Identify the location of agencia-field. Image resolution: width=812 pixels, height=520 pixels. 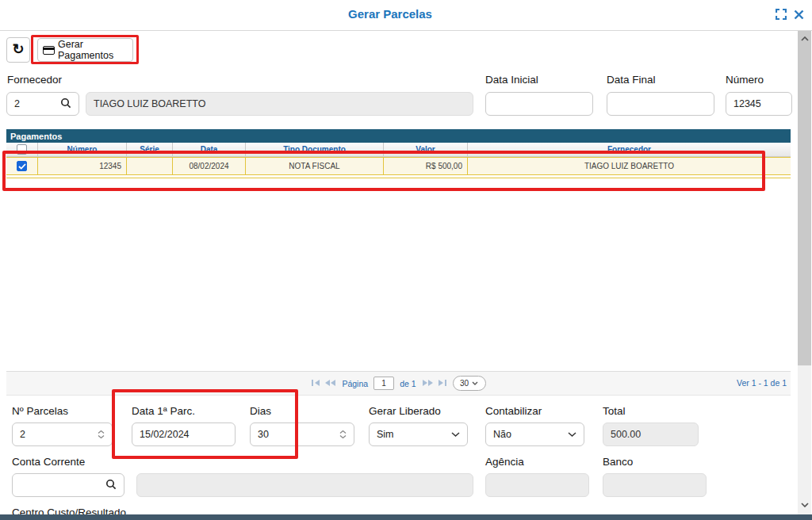
(538, 485).